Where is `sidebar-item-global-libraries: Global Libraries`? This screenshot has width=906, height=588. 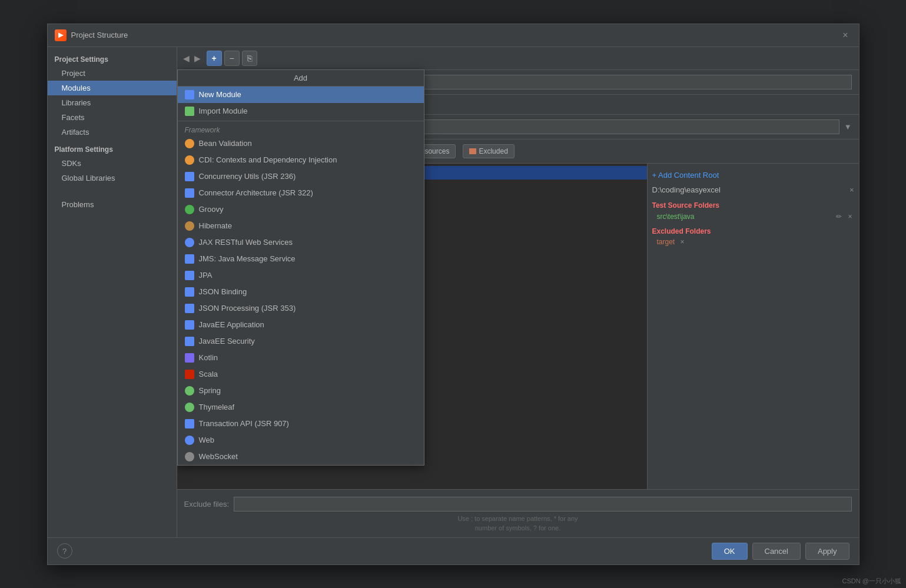
sidebar-item-global-libraries: Global Libraries is located at coordinates (112, 178).